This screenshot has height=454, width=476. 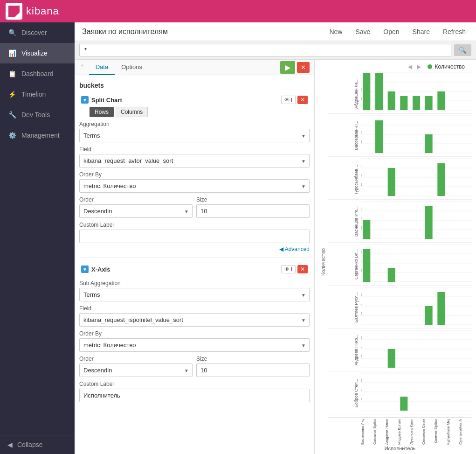 I want to click on save-button: Save, so click(x=363, y=32).